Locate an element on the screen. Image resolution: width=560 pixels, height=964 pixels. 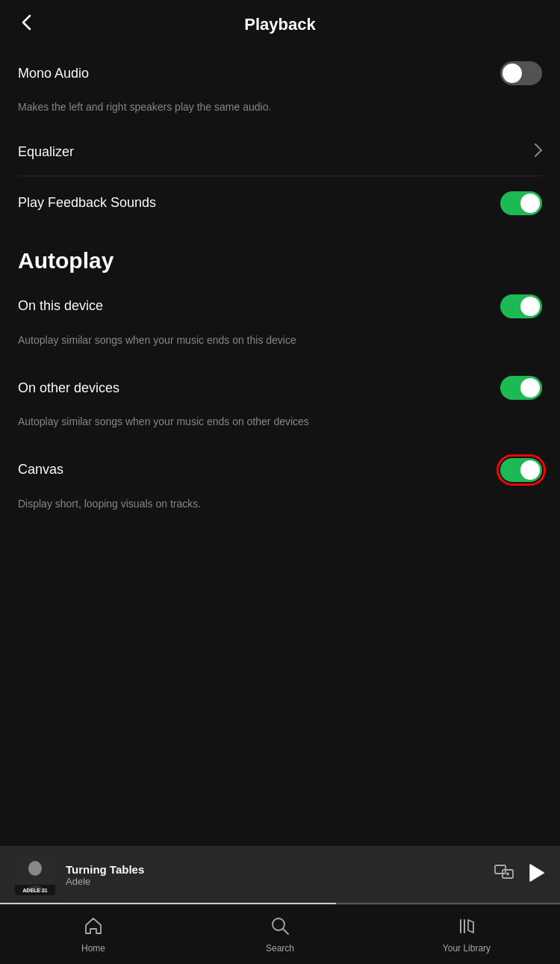
on-this-device-label: On this device is located at coordinates (60, 306).